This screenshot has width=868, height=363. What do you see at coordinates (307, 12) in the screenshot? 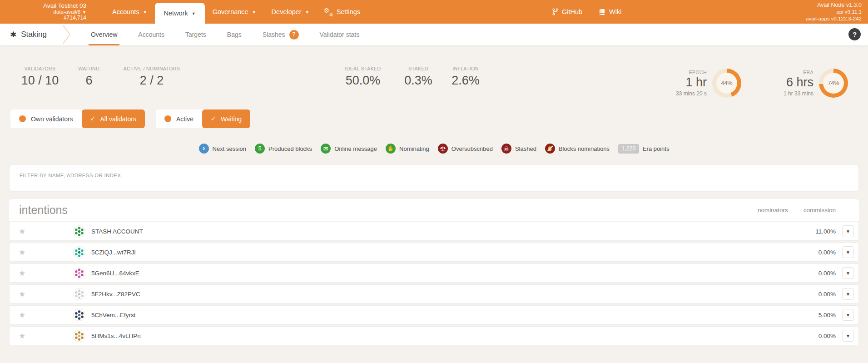
I see `chevron-down-icon: ▼` at bounding box center [307, 12].